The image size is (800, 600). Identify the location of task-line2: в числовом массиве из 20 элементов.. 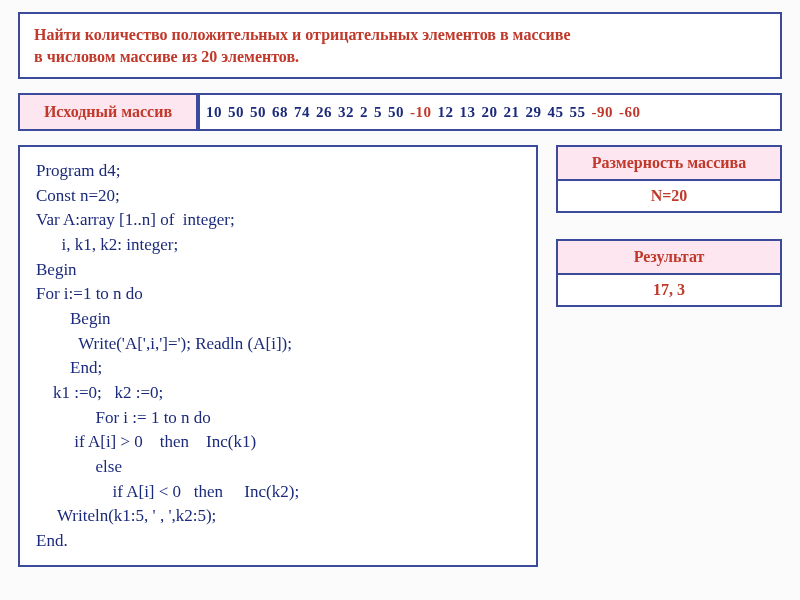
(400, 57).